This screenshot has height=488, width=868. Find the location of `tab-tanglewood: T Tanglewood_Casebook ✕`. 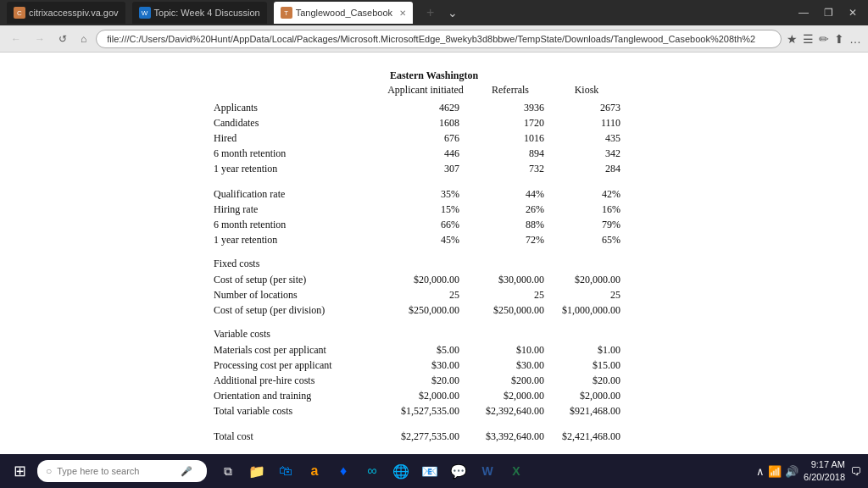

tab-tanglewood: T Tanglewood_Casebook ✕ is located at coordinates (343, 13).